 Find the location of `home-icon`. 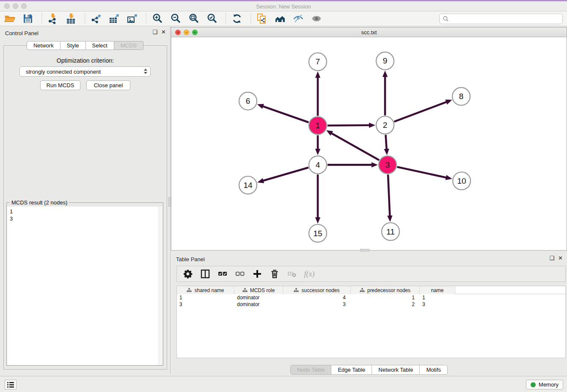

home-icon is located at coordinates (280, 19).